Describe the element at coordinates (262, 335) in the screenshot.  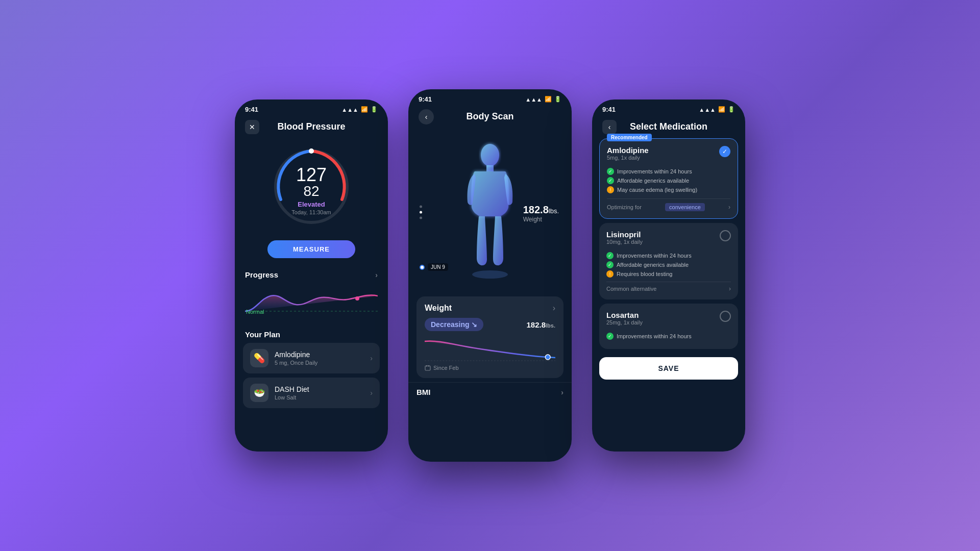
I see `plan-label: Your Plan` at that location.